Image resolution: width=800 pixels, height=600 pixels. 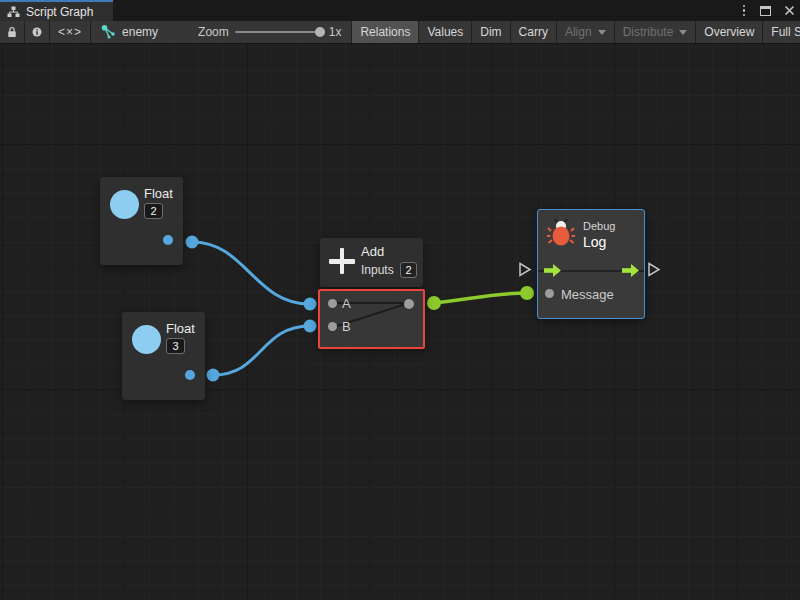 I want to click on relations-label: Relations, so click(x=385, y=32).